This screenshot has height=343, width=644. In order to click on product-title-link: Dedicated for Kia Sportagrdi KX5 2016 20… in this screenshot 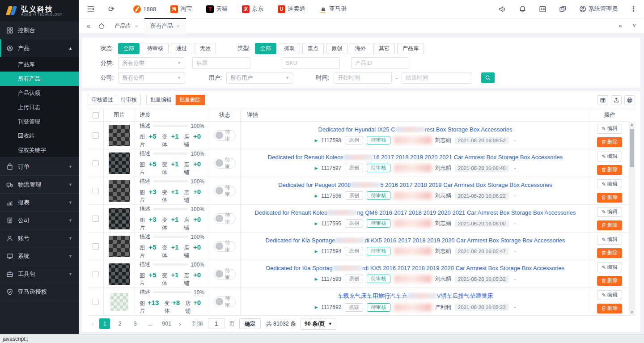, I will do `click(415, 268)`.